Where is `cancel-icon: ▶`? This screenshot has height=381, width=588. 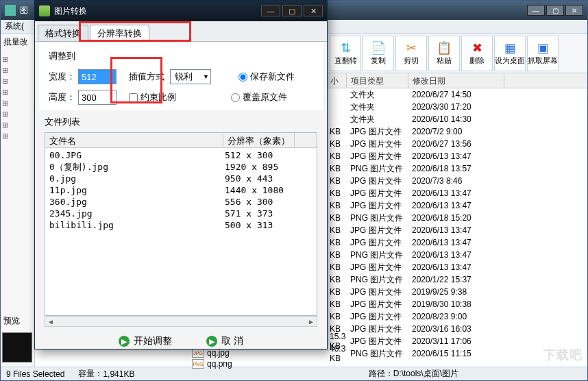 cancel-icon: ▶ is located at coordinates (212, 341).